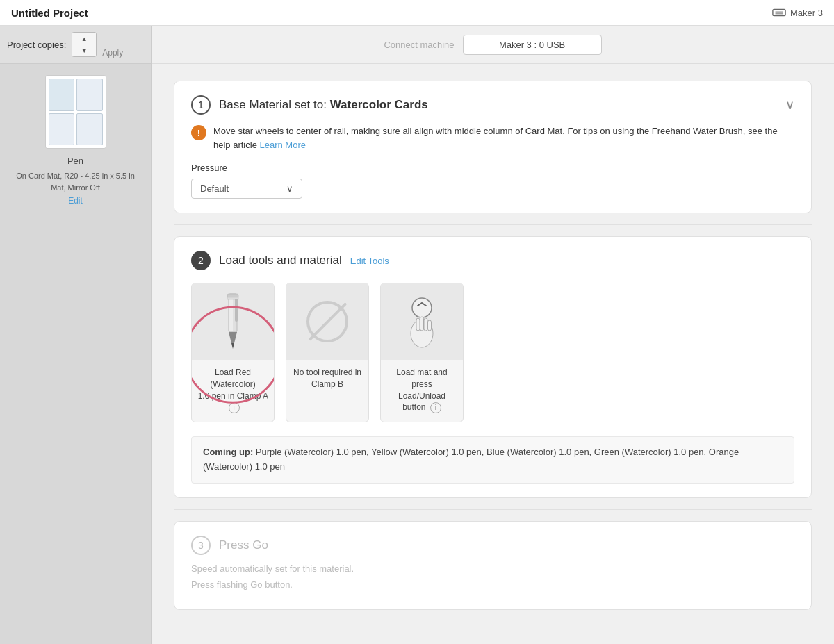  I want to click on speed-text: Speed automatically set for this materia…, so click(493, 568).